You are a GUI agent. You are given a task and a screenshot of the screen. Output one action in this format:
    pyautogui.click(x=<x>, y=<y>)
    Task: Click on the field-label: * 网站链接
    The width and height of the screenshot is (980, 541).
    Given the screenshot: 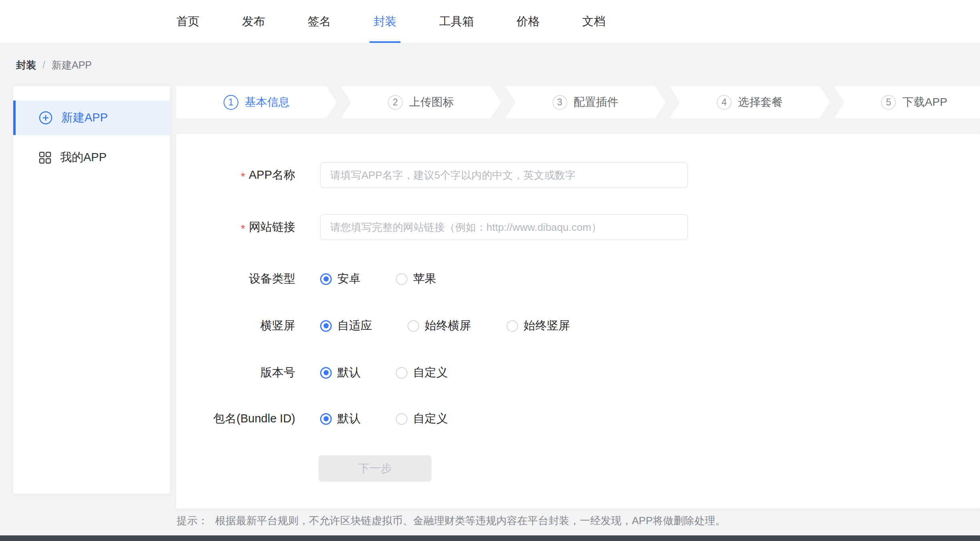 What is the action you would take?
    pyautogui.click(x=236, y=227)
    